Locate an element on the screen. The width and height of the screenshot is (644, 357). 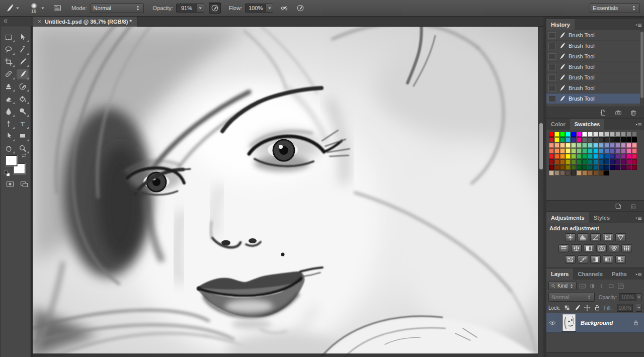
default-colors-icon is located at coordinates (7, 173).